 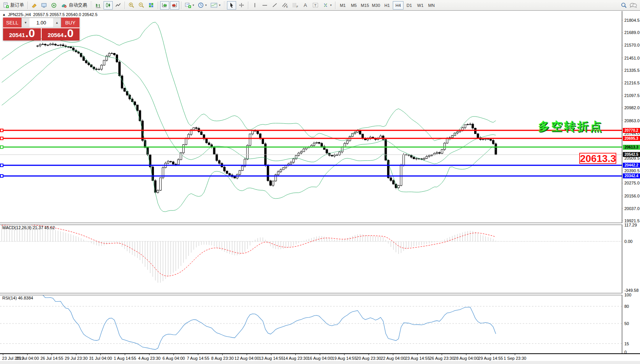 I want to click on timeframe-h1-button: H1, so click(x=387, y=5).